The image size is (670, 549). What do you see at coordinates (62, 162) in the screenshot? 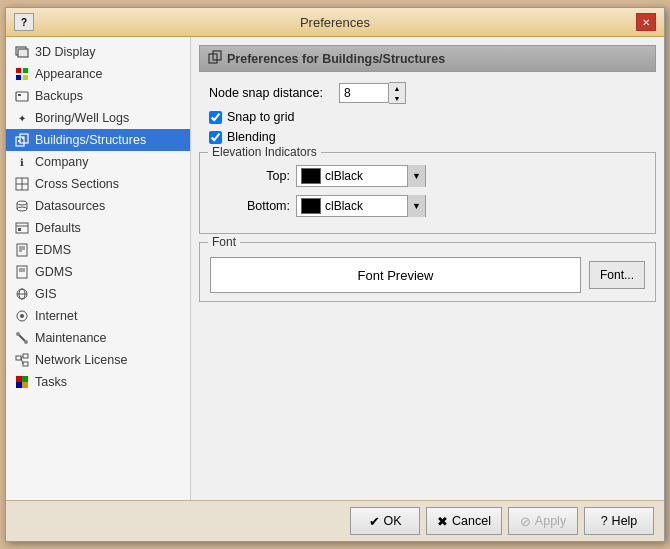
I see `sidebar-item-company-label: Company` at bounding box center [62, 162].